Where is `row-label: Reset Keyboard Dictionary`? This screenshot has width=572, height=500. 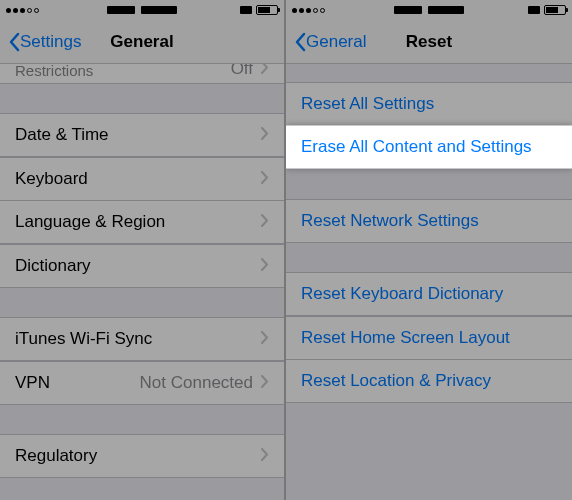 row-label: Reset Keyboard Dictionary is located at coordinates (429, 294).